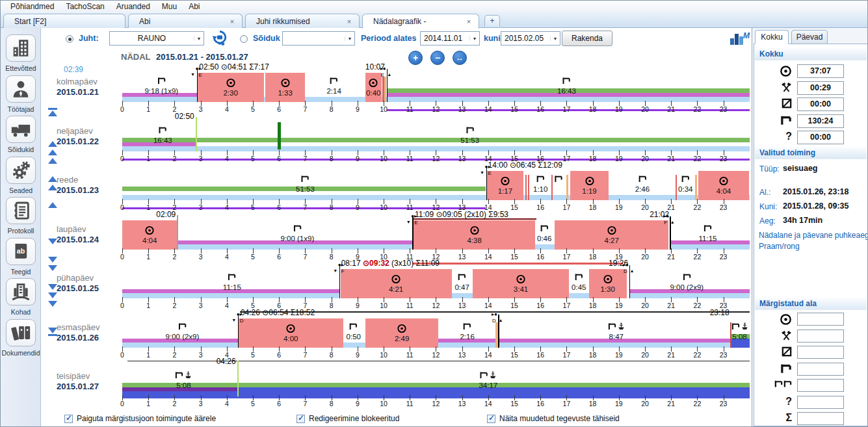 Image resolution: width=868 pixels, height=427 pixels. Describe the element at coordinates (462, 287) in the screenshot. I see `rest-duration: 0:47` at that location.